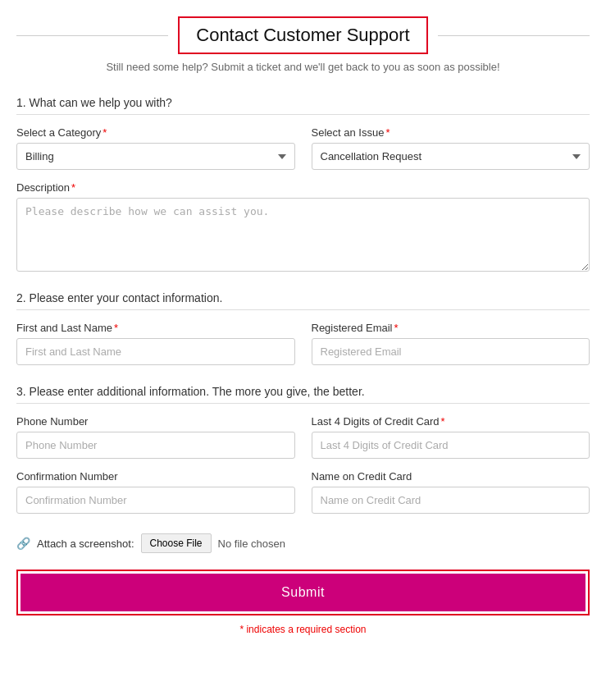 This screenshot has width=606, height=700. Describe the element at coordinates (303, 35) in the screenshot. I see `page-title: Contact Customer Support` at that location.